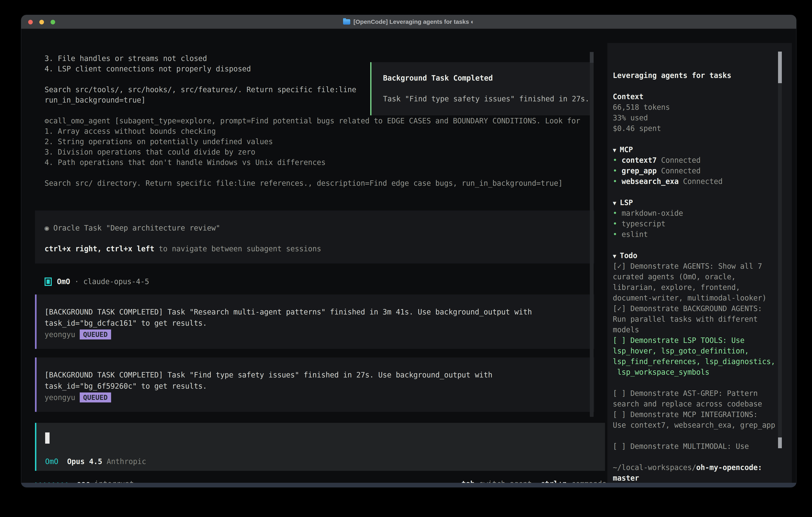  Describe the element at coordinates (320, 447) in the screenshot. I see `prompt-input: OmO Opus 4.5 Anthropic` at that location.